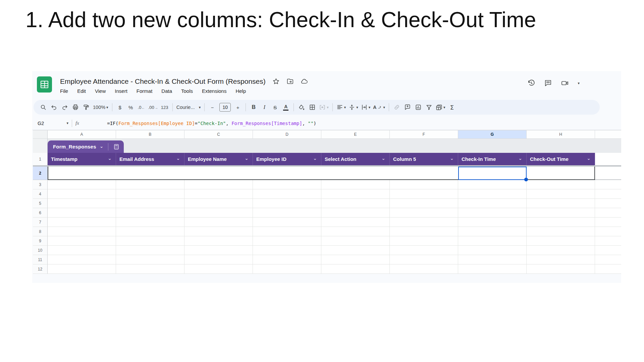 This screenshot has width=644, height=362. I want to click on paint-format-button, so click(86, 107).